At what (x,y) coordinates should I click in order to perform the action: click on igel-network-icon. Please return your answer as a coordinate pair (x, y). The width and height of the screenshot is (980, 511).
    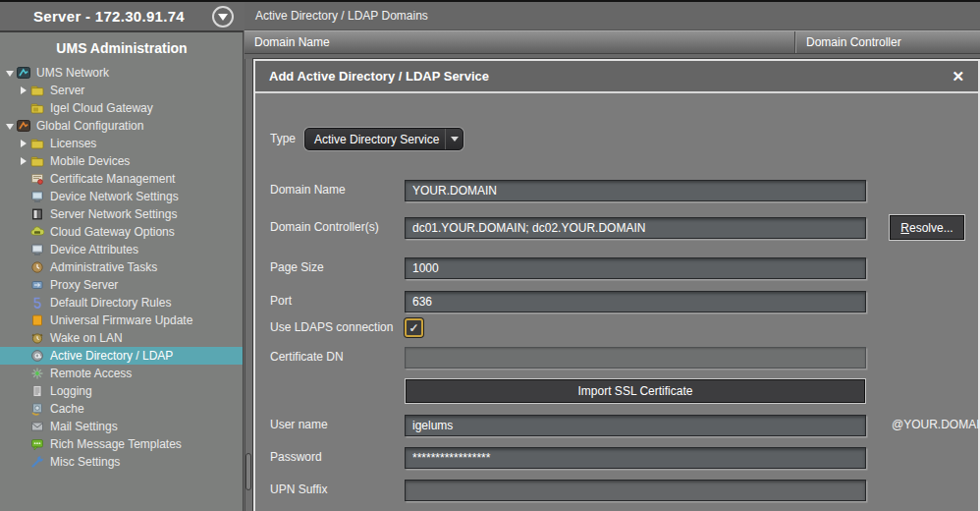
    Looking at the image, I should click on (25, 73).